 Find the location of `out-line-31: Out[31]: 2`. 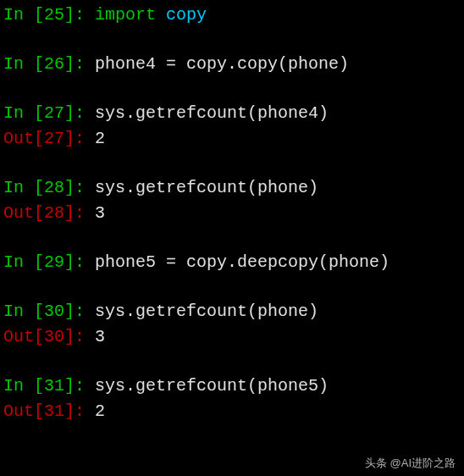

out-line-31: Out[31]: 2 is located at coordinates (232, 412).